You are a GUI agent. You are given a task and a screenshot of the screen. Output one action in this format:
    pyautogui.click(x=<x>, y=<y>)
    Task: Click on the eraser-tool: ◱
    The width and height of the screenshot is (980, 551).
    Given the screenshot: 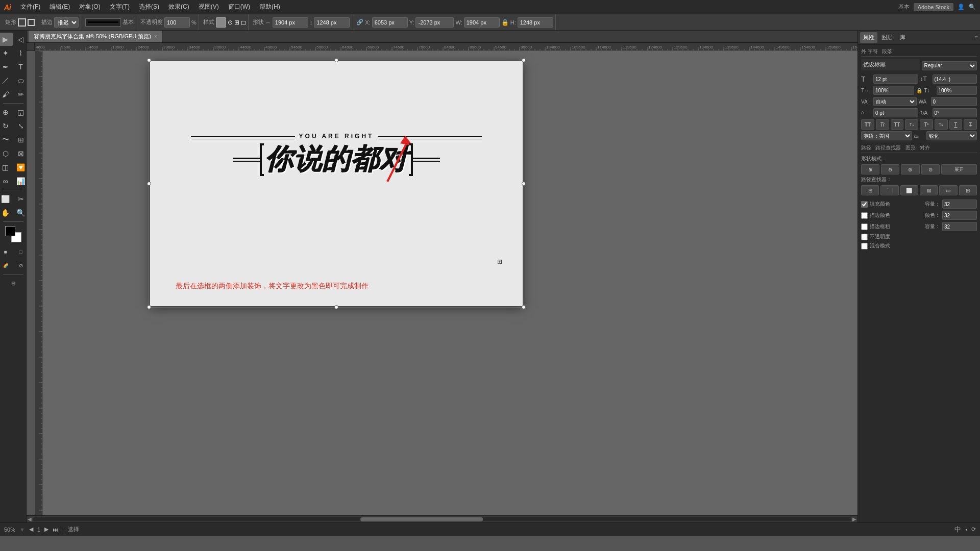 What is the action you would take?
    pyautogui.click(x=20, y=112)
    